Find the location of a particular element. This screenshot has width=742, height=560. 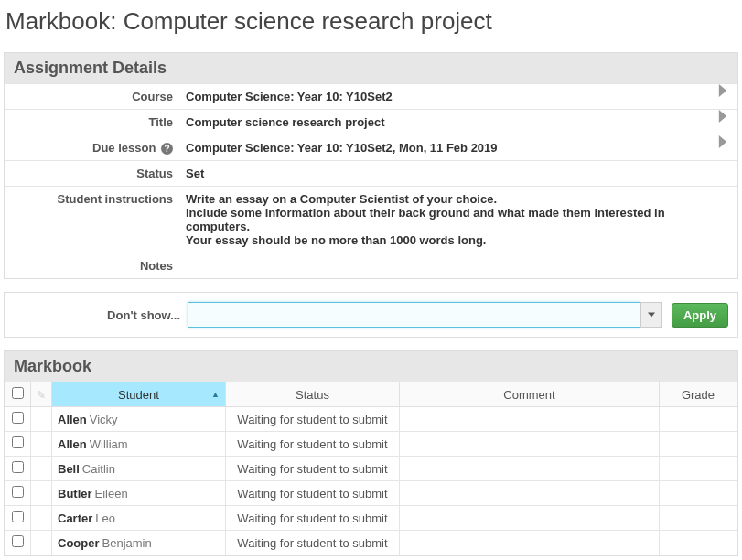

select-all-header is located at coordinates (18, 395).